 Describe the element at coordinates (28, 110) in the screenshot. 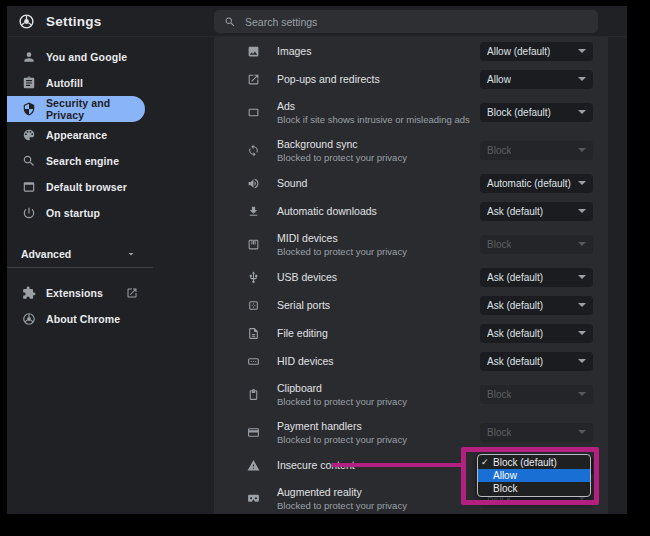

I see `security-shield-icon` at that location.